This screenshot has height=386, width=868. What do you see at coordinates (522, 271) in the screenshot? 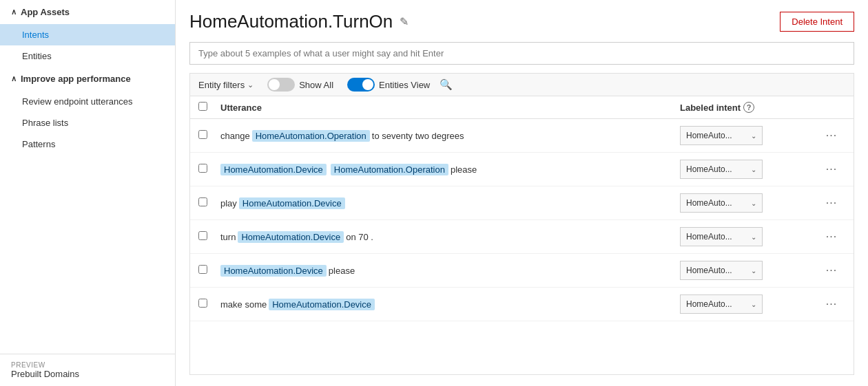
I see `table-row: HomeAutomation.Device pleaseHomeAuto...⌄…` at bounding box center [522, 271].